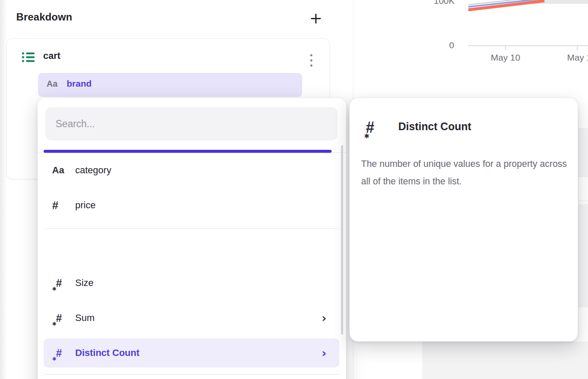 The width and height of the screenshot is (588, 379). I want to click on table-area-background, so click(505, 360).